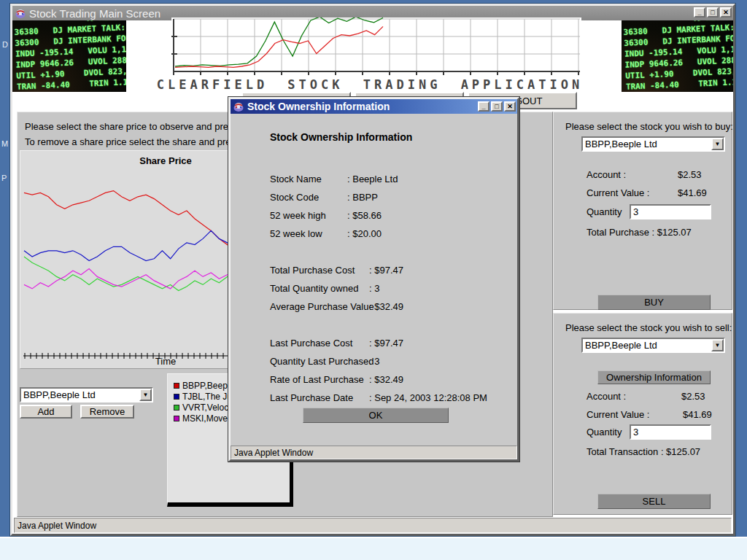  Describe the element at coordinates (320, 398) in the screenshot. I see `info-label: Last Purchase Date` at that location.